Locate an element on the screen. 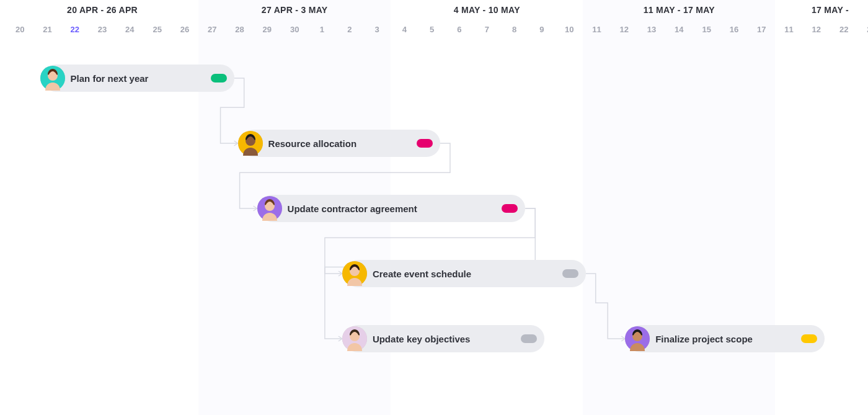 The image size is (868, 415). timeline-header: 20 APR - 26 APR27 APR - 3 MAY4 MAY - 10 … is located at coordinates (434, 20).